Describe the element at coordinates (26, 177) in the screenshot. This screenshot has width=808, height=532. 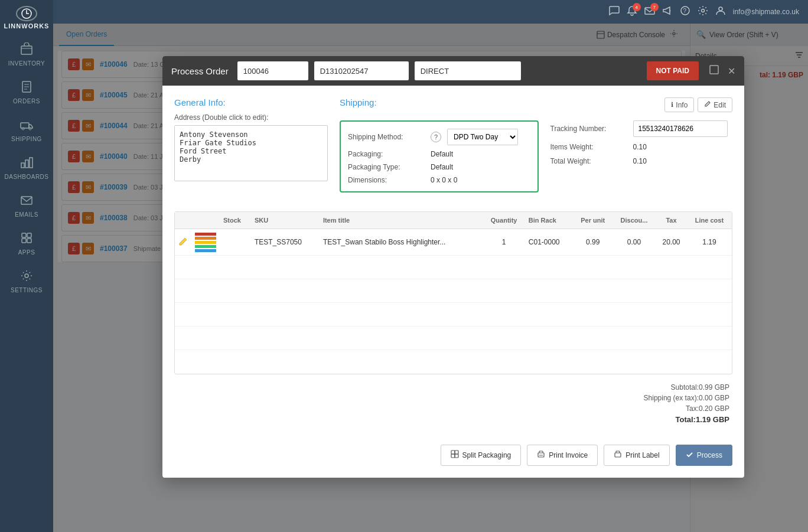
I see `sidebar-item-dashboards-label: DASHBOARDS` at that location.